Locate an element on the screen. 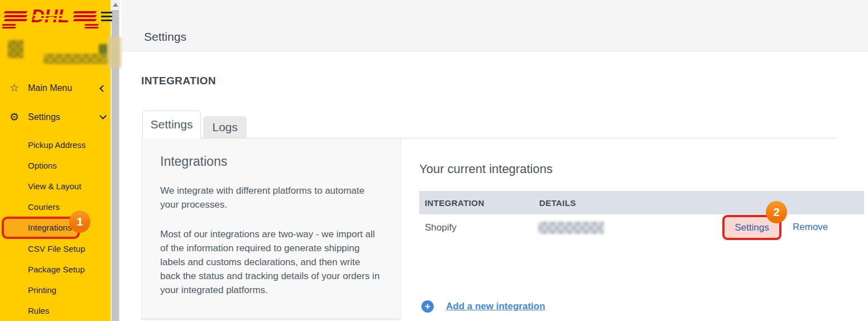 This screenshot has width=868, height=321. column-header-details: DETAILS is located at coordinates (702, 203).